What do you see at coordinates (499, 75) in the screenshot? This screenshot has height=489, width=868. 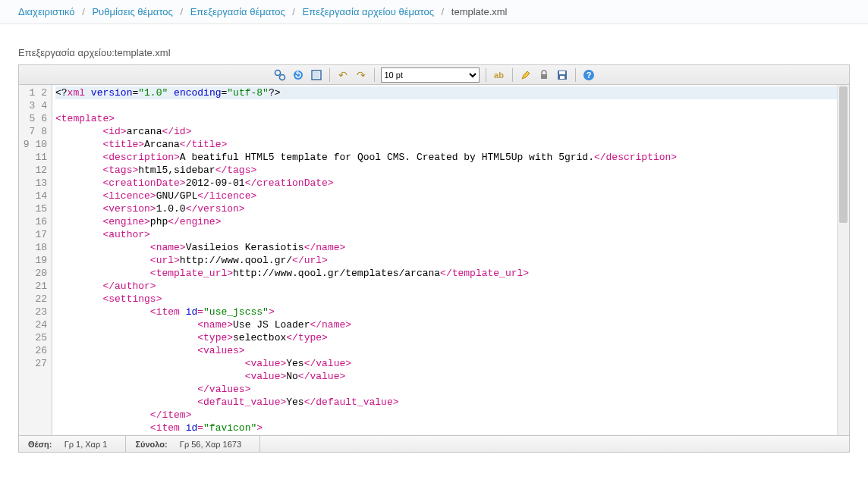 I see `wrap-icon: ab` at bounding box center [499, 75].